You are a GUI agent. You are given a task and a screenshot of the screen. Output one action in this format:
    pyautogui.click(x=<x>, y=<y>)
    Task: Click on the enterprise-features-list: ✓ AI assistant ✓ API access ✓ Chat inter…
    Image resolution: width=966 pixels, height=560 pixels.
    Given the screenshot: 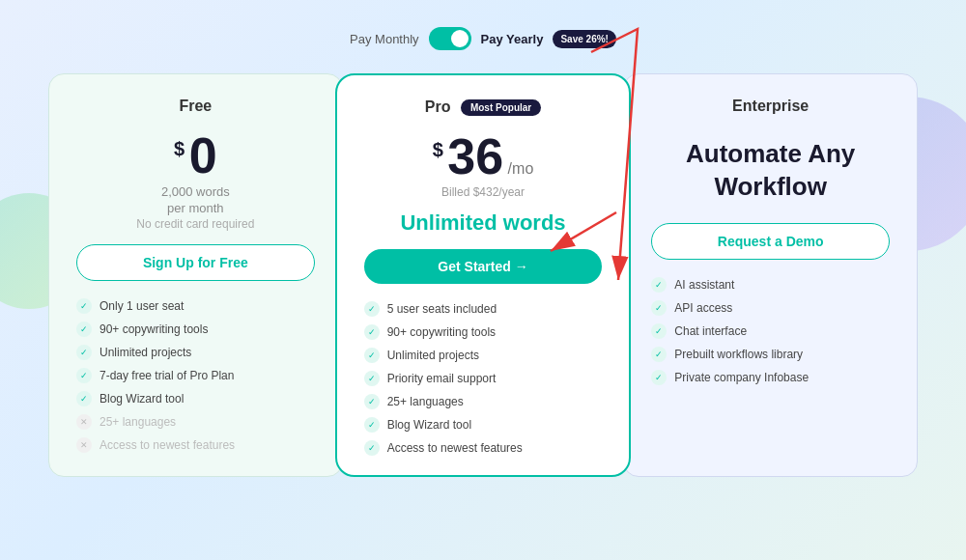 What is the action you would take?
    pyautogui.click(x=771, y=331)
    